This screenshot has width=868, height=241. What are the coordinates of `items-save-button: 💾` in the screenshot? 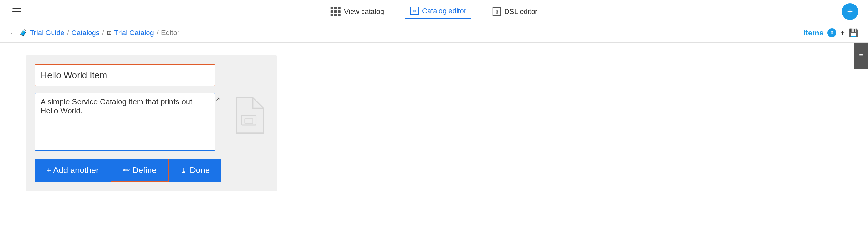 It's located at (854, 33).